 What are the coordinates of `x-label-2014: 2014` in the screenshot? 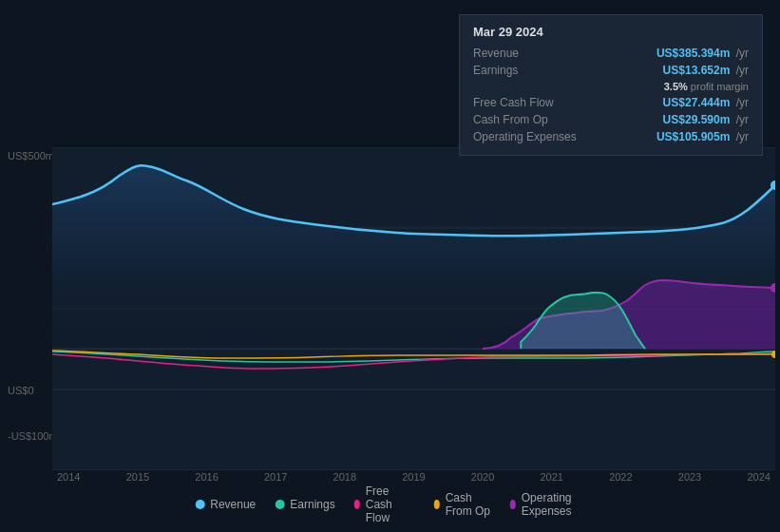 It's located at (68, 477).